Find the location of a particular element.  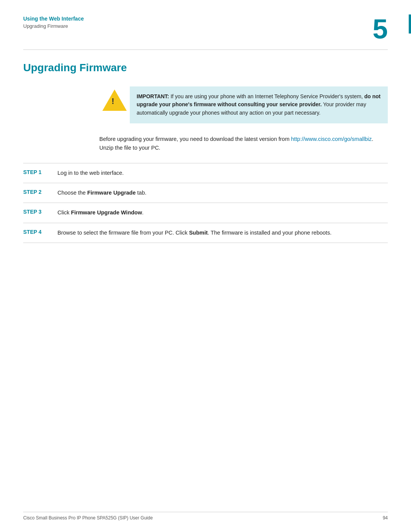

page-footer: Cisco Small Business Pro IP Phone SPA525… is located at coordinates (206, 516).